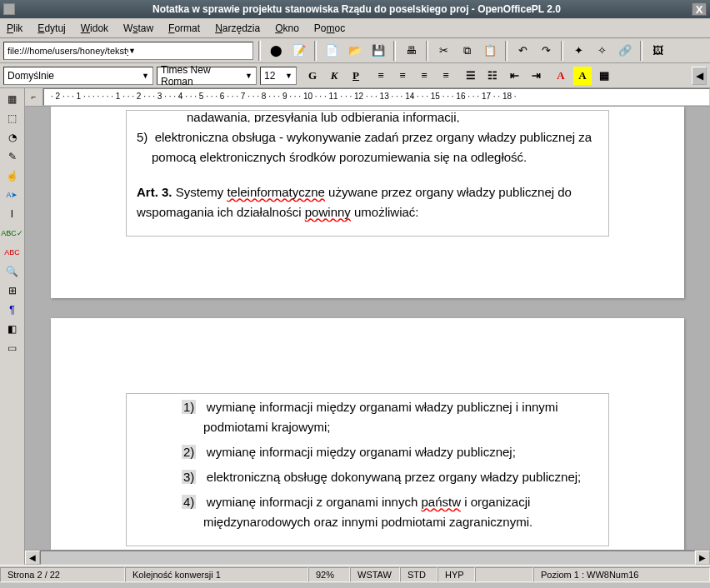 The image size is (710, 588). Describe the element at coordinates (12, 310) in the screenshot. I see `nonprinting-icon: ¶` at that location.